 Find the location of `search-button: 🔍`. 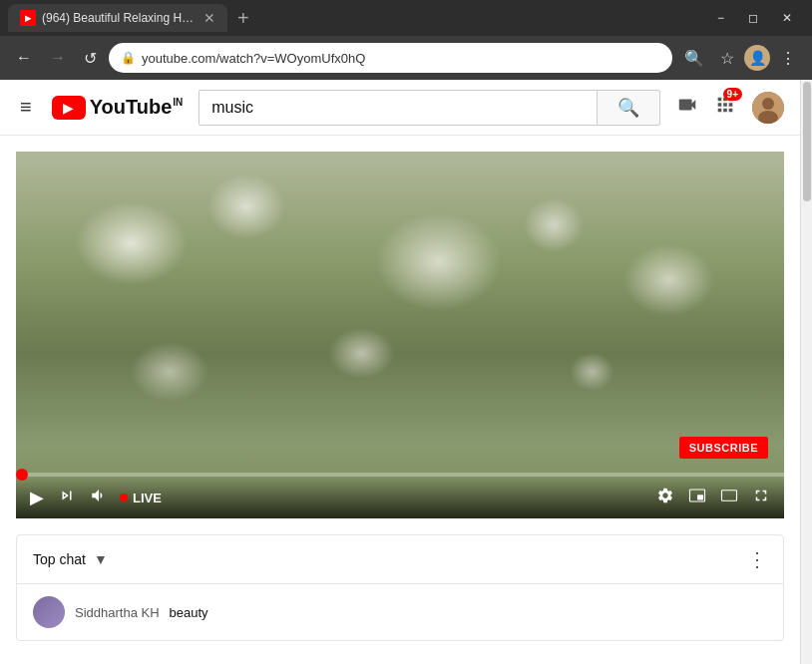

search-button: 🔍 is located at coordinates (628, 108).